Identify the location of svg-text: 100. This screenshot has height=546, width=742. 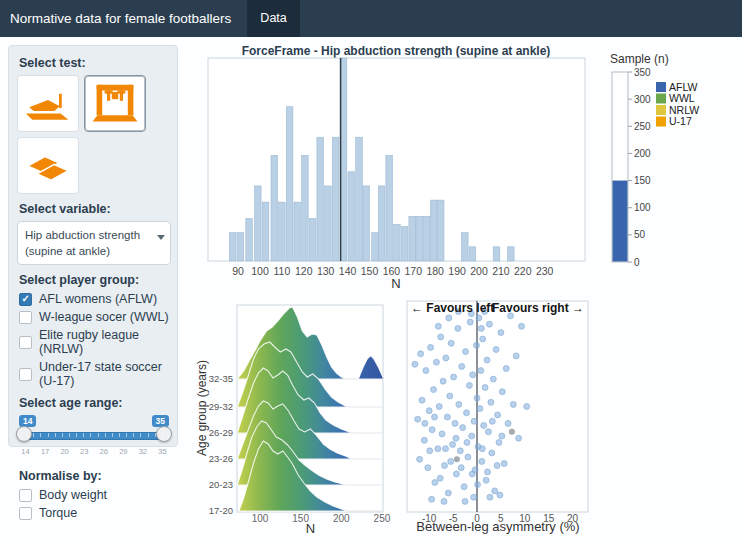
(642, 208).